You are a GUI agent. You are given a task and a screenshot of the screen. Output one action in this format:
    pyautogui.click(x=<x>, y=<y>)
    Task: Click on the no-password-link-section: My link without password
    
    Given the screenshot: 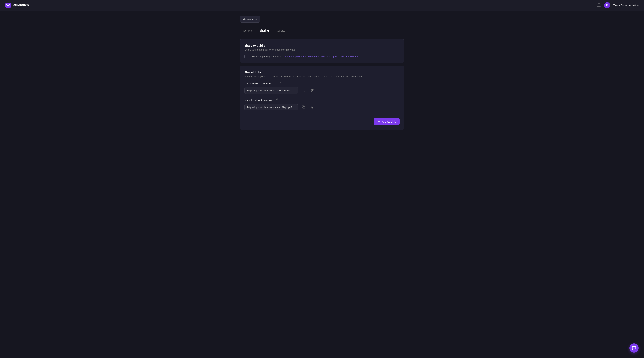 What is the action you would take?
    pyautogui.click(x=322, y=104)
    